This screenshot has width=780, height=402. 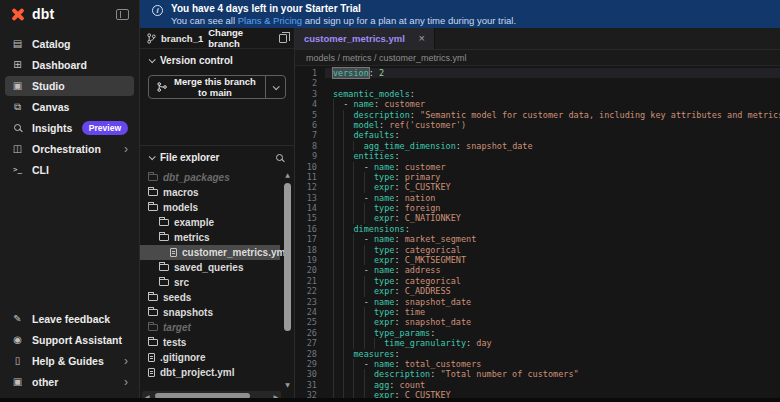 I want to click on tree-item-models: models, so click(x=217, y=208).